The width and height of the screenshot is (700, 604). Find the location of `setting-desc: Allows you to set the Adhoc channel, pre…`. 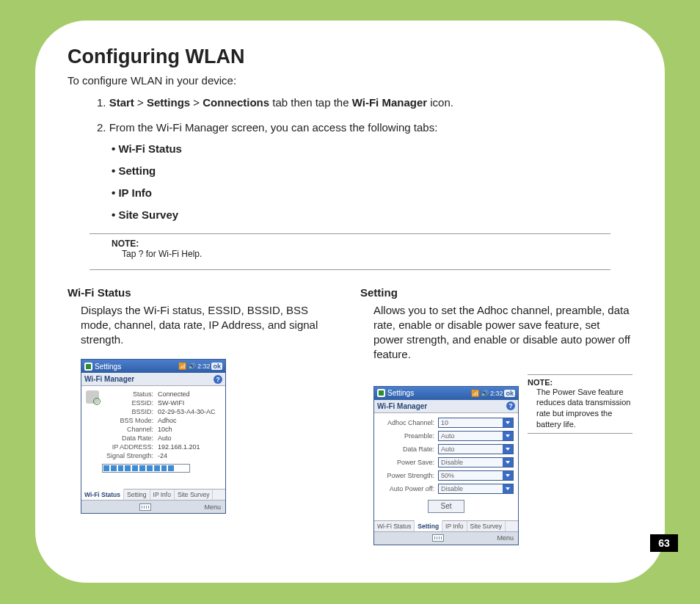

setting-desc: Allows you to set the Adhoc channel, pre… is located at coordinates (503, 333).